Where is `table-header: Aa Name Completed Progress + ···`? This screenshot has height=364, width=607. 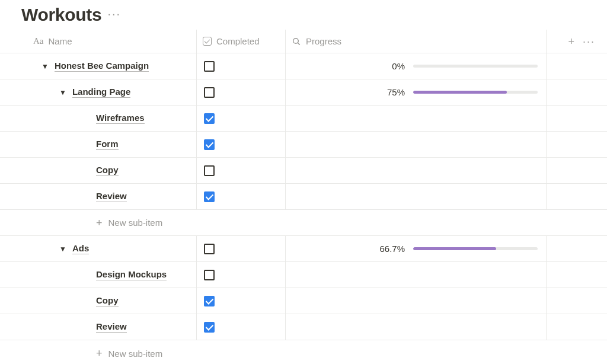
table-header: Aa Name Completed Progress + ··· is located at coordinates (304, 41).